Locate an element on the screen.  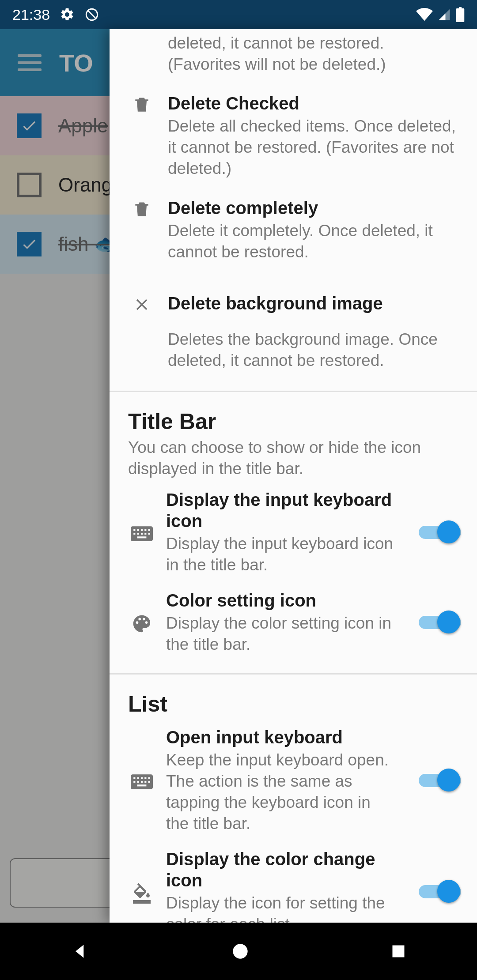
setting-sub: Deletes the background image. Once delet… is located at coordinates (314, 350).